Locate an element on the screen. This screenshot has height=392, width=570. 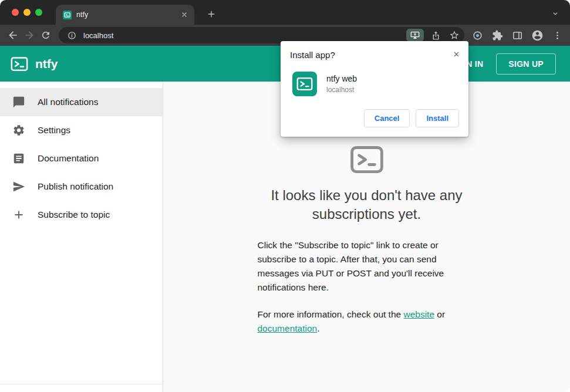
app-title: ntfy is located at coordinates (47, 64).